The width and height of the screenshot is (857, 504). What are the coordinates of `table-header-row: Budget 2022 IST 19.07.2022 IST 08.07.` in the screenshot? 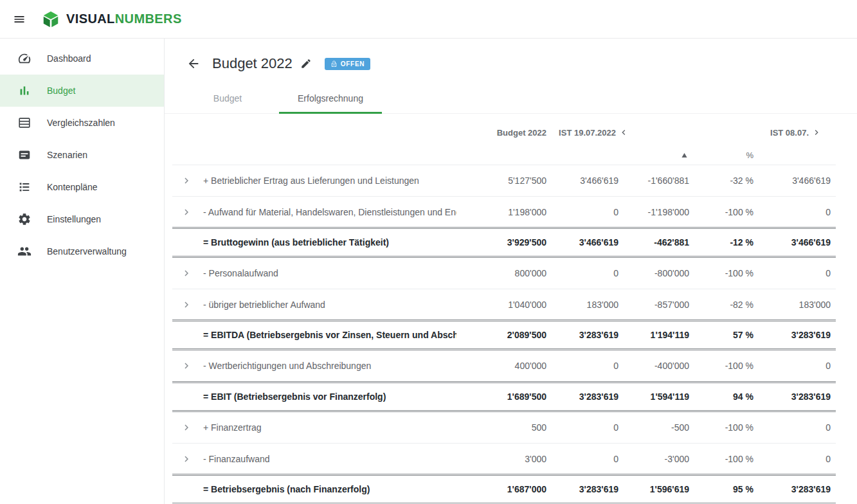 It's located at (504, 132).